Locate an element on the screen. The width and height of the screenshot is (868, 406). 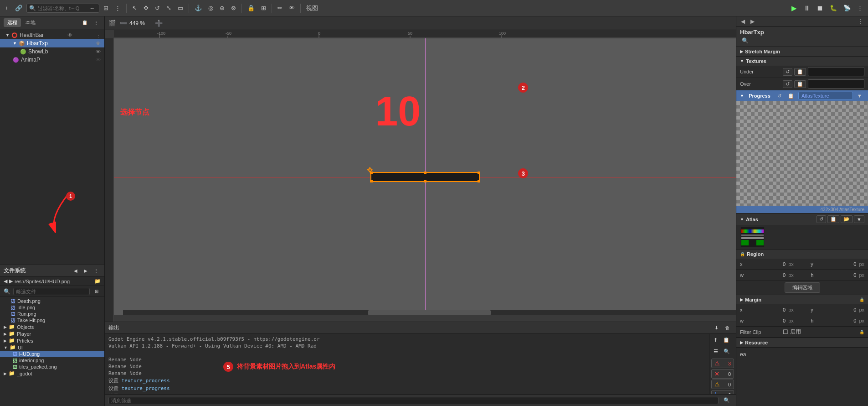
handle-tr is located at coordinates (479, 173).